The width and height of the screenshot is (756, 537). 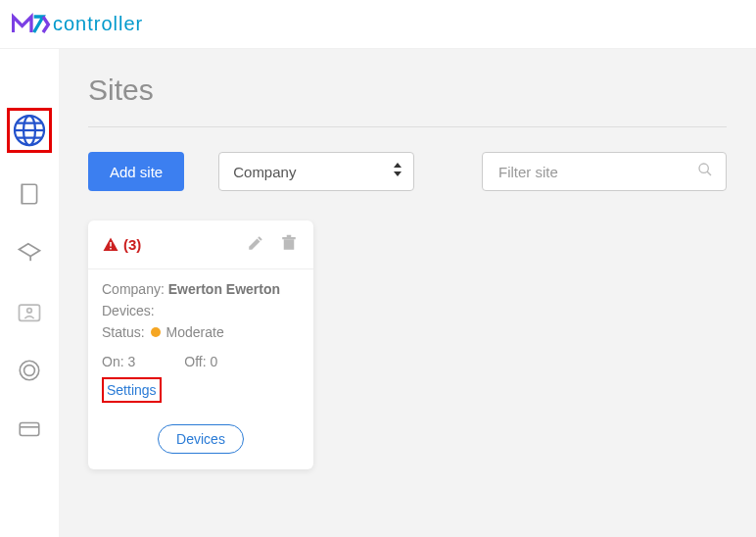 I want to click on card-body: Company: Ewerton Ewerton Devices: Status…, so click(x=201, y=344).